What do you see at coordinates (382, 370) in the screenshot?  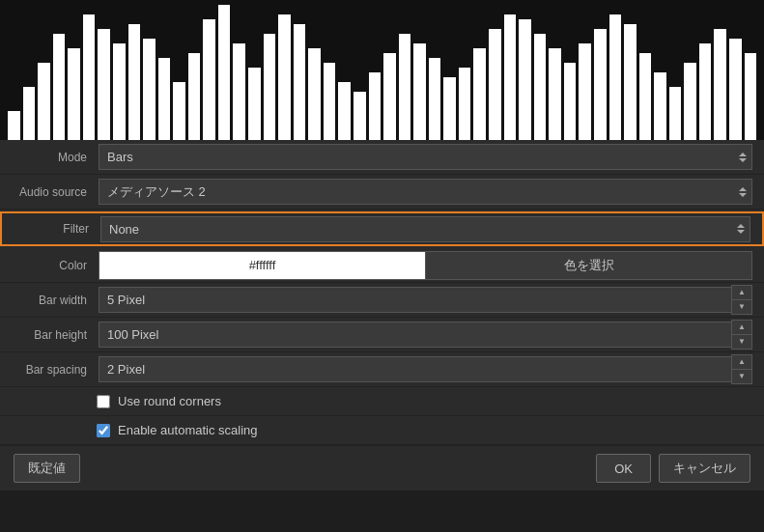 I see `bar-spacing-row: Bar spacing ▲ ▼` at bounding box center [382, 370].